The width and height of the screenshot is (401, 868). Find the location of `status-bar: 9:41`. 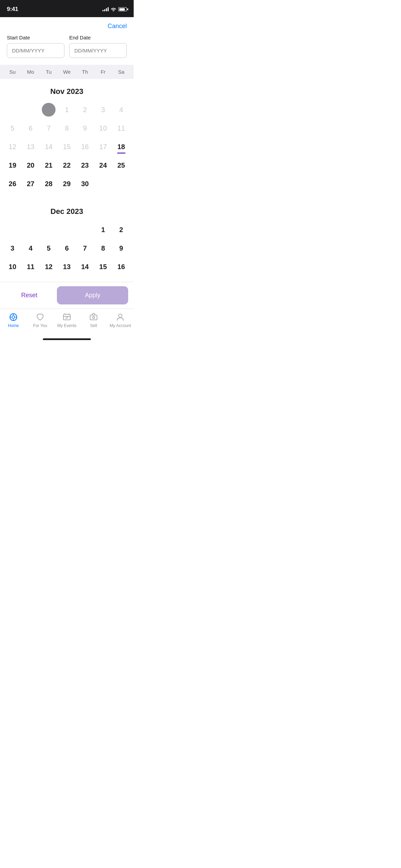

status-bar: 9:41 is located at coordinates (67, 9).